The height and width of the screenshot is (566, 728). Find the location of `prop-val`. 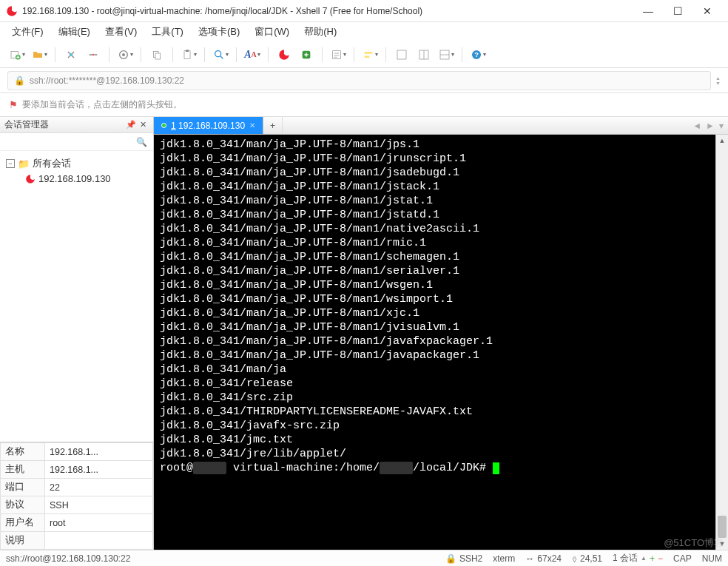

prop-val is located at coordinates (99, 541).